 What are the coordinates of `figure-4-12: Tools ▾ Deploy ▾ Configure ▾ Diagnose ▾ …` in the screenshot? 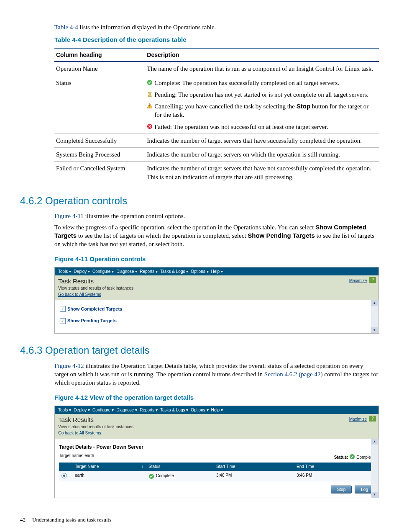 It's located at (217, 452).